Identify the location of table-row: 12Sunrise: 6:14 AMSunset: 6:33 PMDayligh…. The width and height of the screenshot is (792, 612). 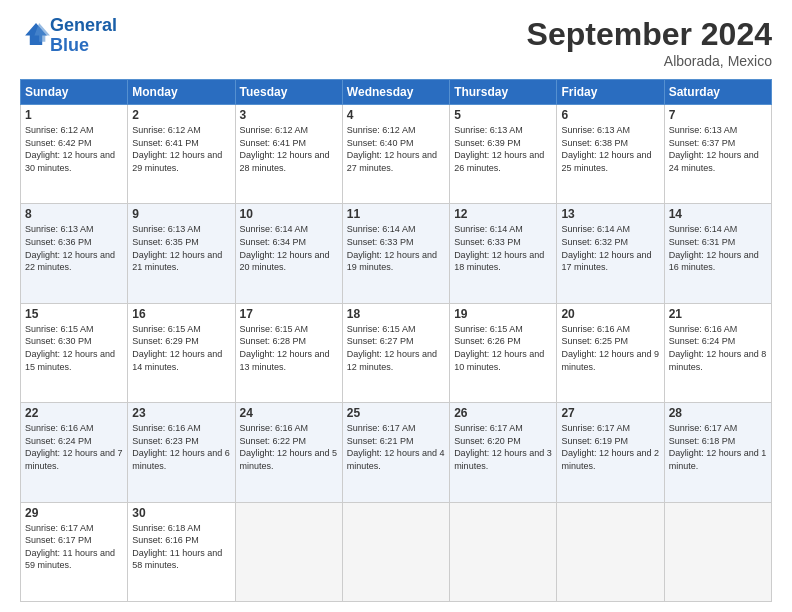
(504, 254).